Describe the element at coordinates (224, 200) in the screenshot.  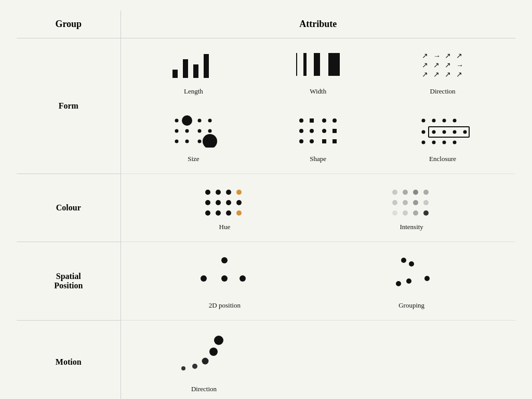
I see `hue-icon` at that location.